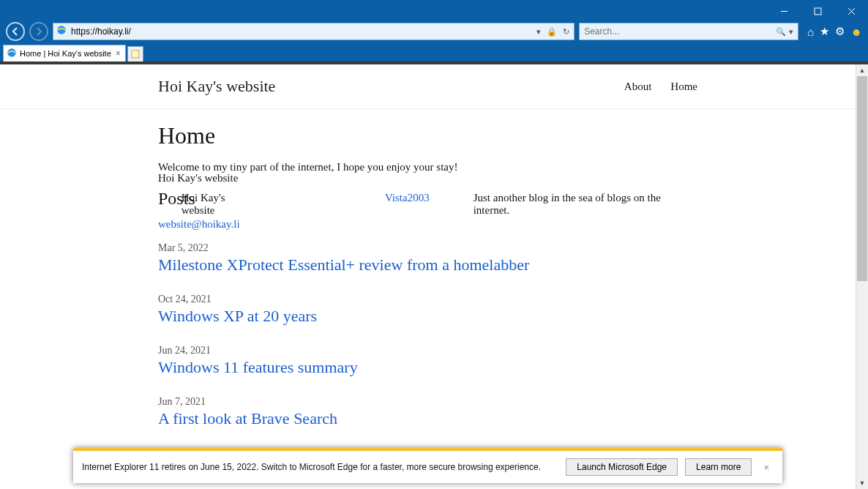 The width and height of the screenshot is (868, 489). What do you see at coordinates (39, 31) in the screenshot?
I see `forward-button` at bounding box center [39, 31].